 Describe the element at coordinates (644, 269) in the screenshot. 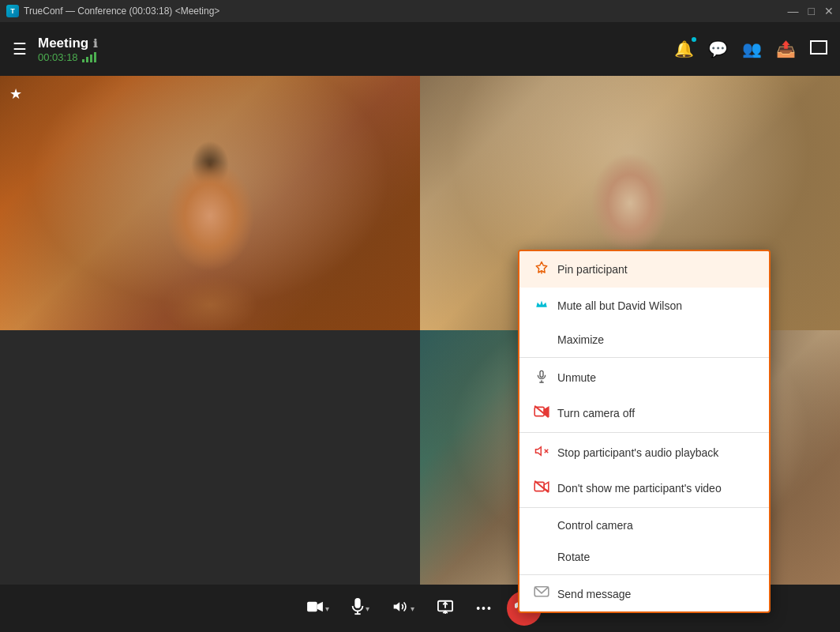

I see `menu-item-pin: Pin participant` at that location.